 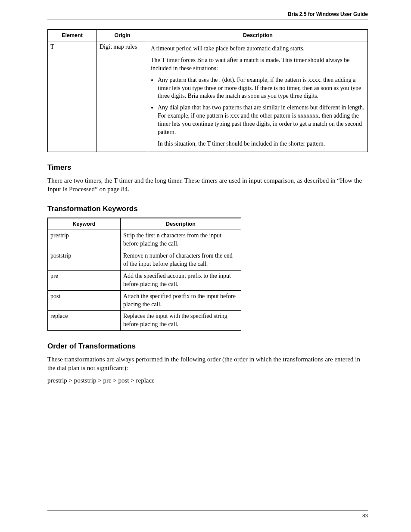 What do you see at coordinates (181, 320) in the screenshot?
I see `cell-desc: Replaces the input with the specified st…` at bounding box center [181, 320].